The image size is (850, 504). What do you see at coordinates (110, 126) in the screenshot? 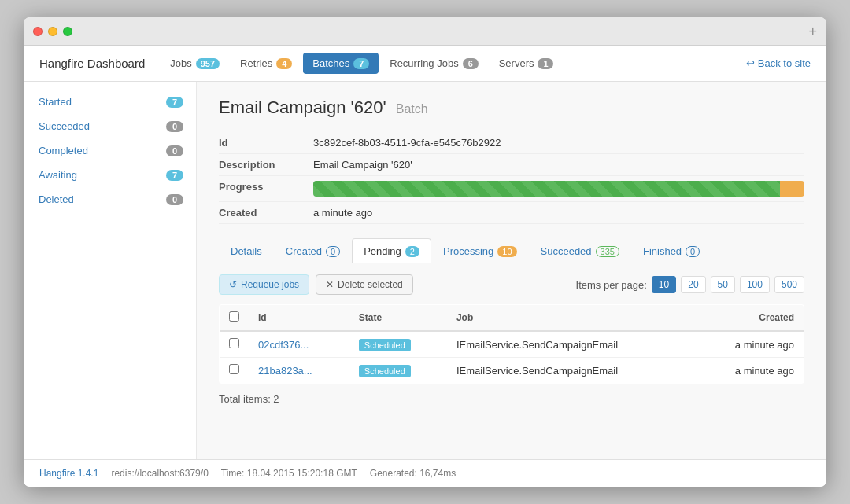
I see `sidebar-item-succeeded: Succeeded 0` at bounding box center [110, 126].